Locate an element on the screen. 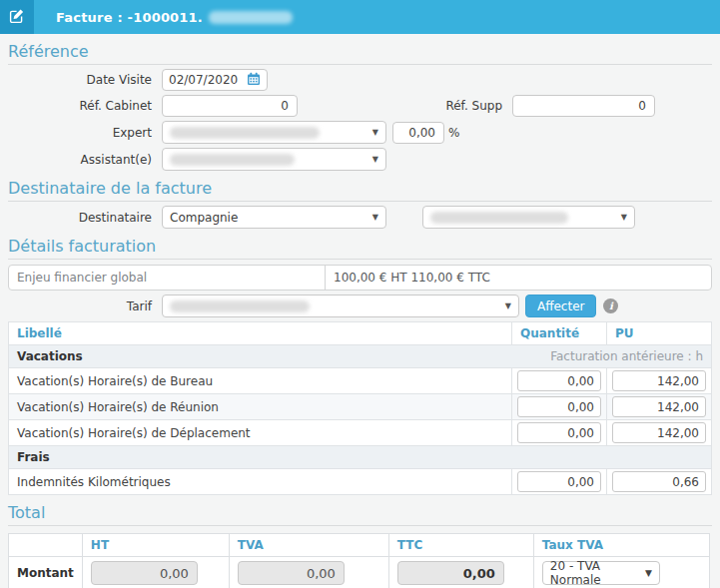 Image resolution: width=720 pixels, height=588 pixels. ref-cabinet-input is located at coordinates (230, 106).